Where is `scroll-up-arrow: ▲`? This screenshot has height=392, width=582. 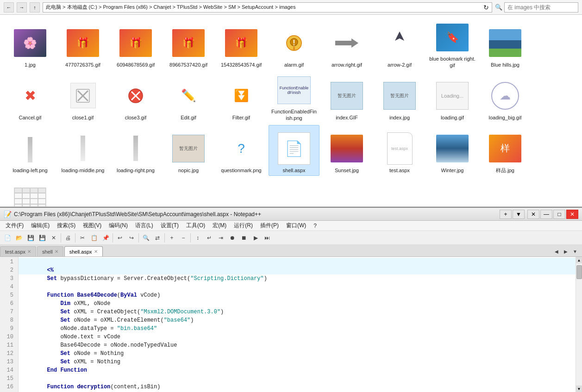
scroll-up-arrow: ▲ is located at coordinates (579, 260).